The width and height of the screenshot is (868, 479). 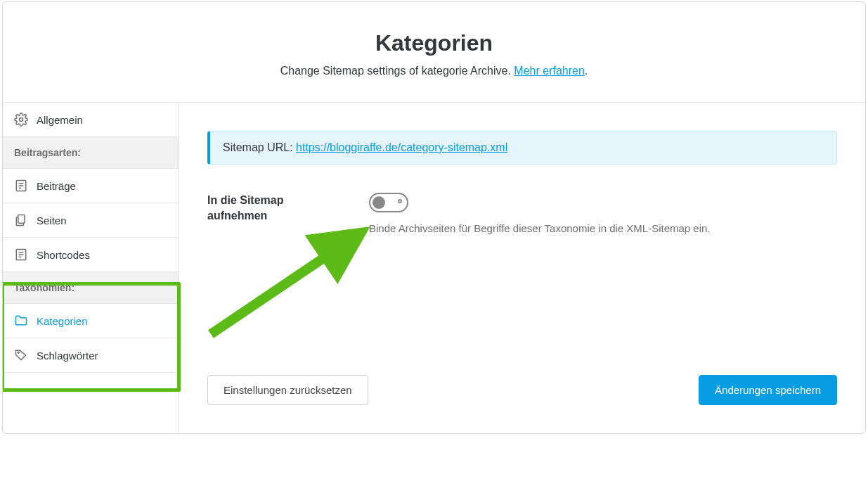 What do you see at coordinates (21, 321) in the screenshot?
I see `folder-icon` at bounding box center [21, 321].